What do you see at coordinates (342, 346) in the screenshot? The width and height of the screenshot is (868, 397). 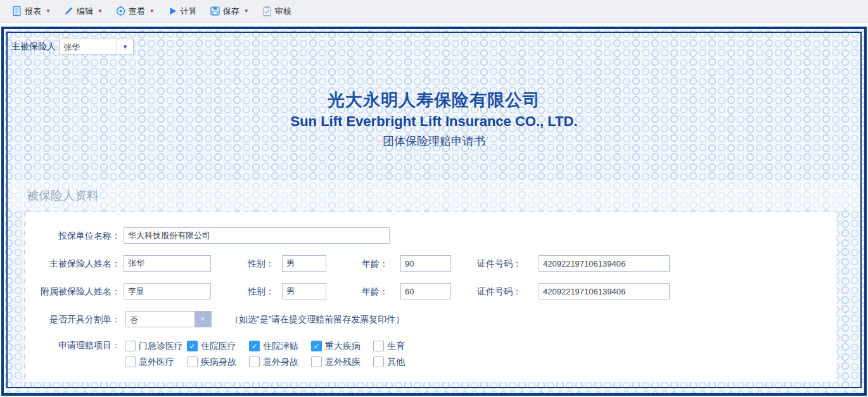 I see `claim-item: ✓重大疾病` at bounding box center [342, 346].